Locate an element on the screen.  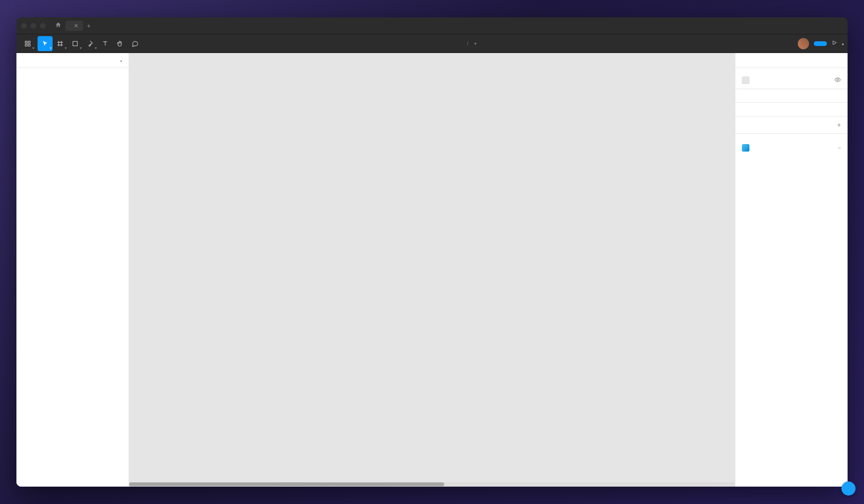
breadcrumb: / ▾ is located at coordinates (471, 43).